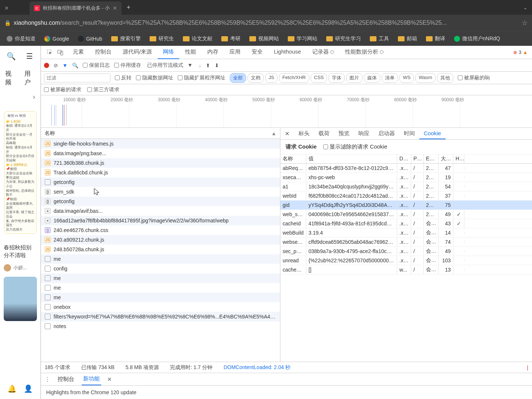  Describe the element at coordinates (103, 90) in the screenshot. I see `third-party-checkbox: 第三方请求` at that location.